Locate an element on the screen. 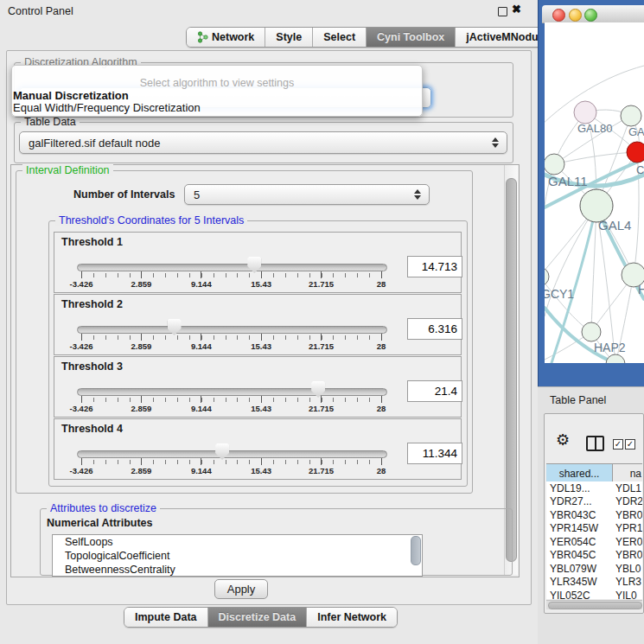 The width and height of the screenshot is (644, 644). node-gal80 is located at coordinates (585, 112).